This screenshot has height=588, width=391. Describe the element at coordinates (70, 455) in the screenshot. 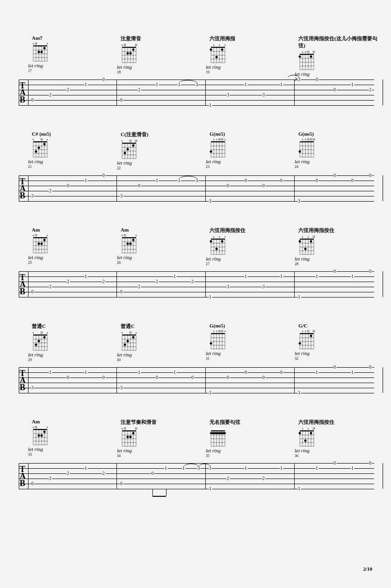

I see `measure-number: 33` at that location.